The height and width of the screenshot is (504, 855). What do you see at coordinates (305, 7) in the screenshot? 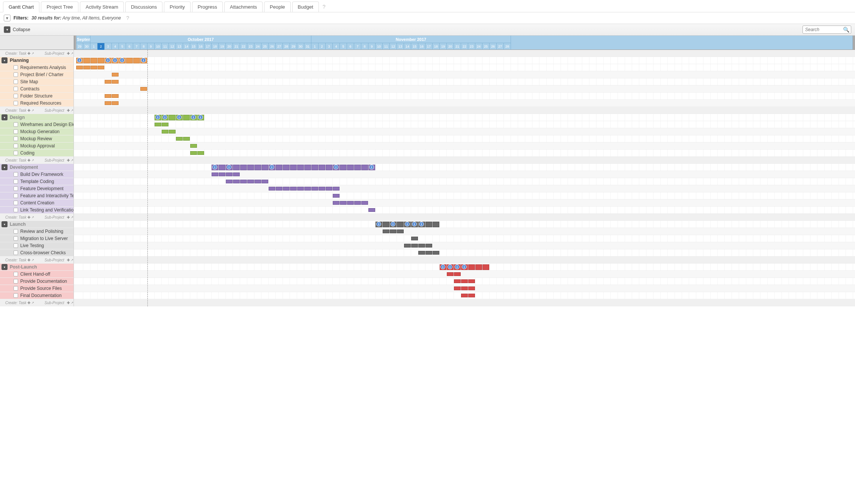
I see `tab-budget: Budget` at bounding box center [305, 7].